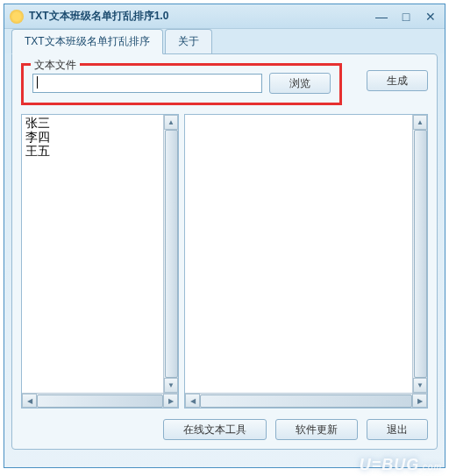 The image size is (449, 476). I want to click on app-icon, so click(17, 17).